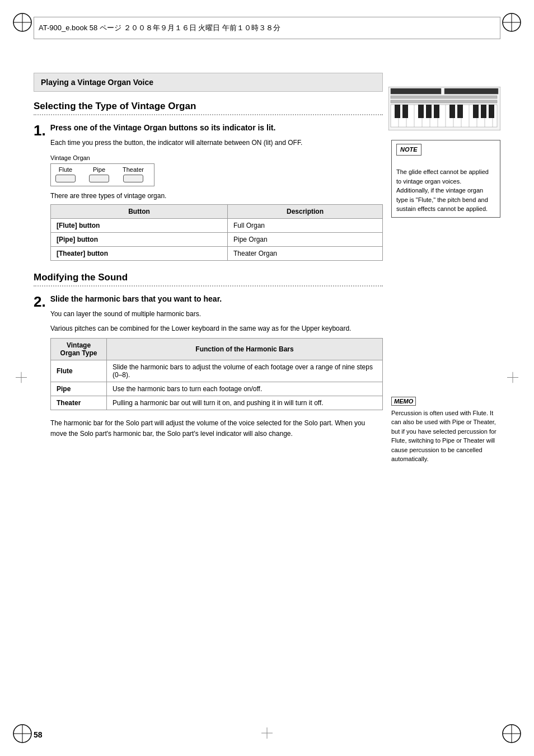  Describe the element at coordinates (137, 300) in the screenshot. I see `step2-content: Slide the harmonic bars that you want to…` at that location.